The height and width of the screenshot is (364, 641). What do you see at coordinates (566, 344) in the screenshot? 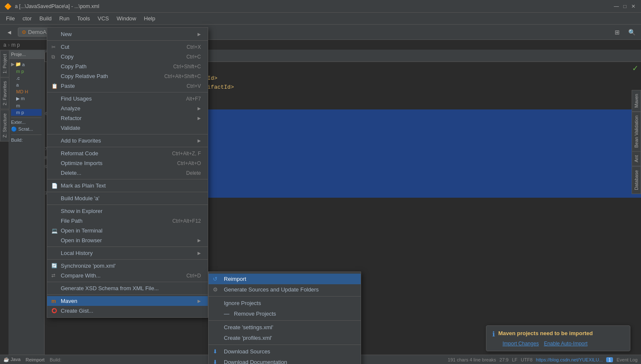
I see `enable-auto-import-link: Enable Auto-Import` at bounding box center [566, 344].